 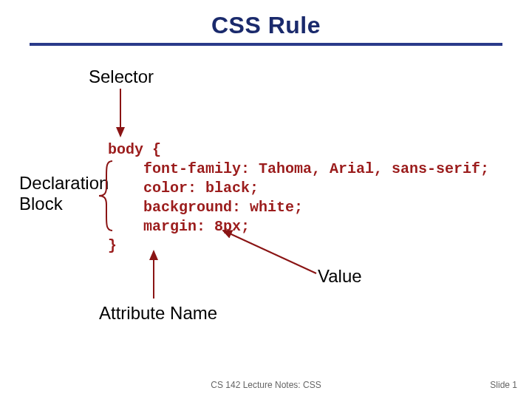 I want to click on label-selector: Selector, so click(x=121, y=77).